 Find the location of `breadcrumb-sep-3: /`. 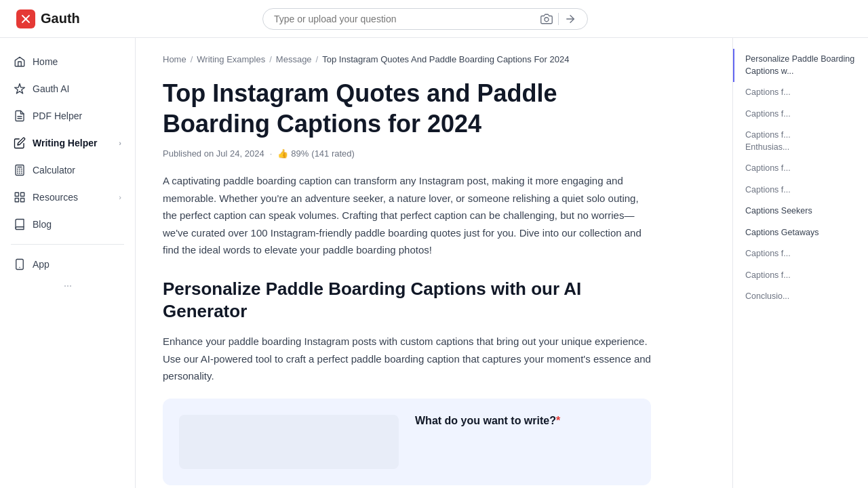

breadcrumb-sep-3: / is located at coordinates (317, 60).